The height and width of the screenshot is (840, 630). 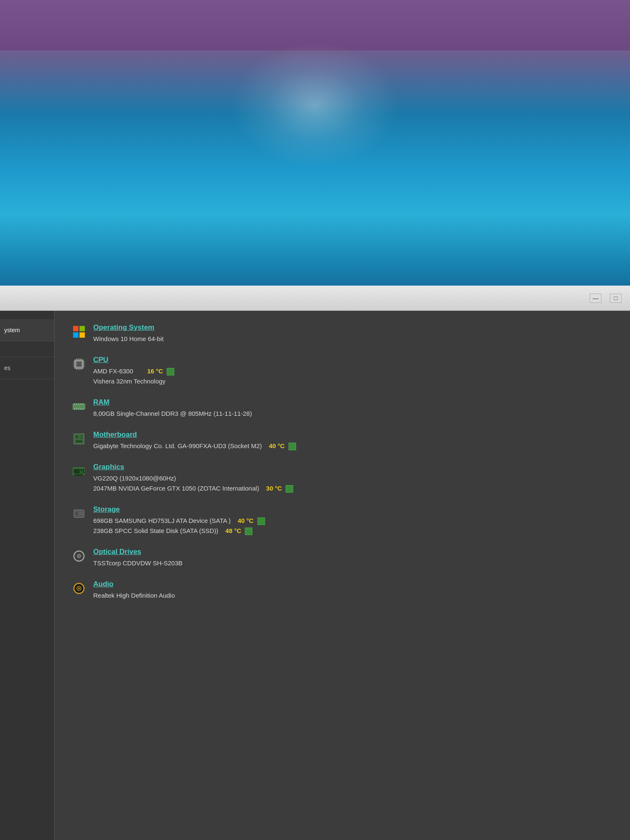 I want to click on graphics-temp: 30 °C, so click(x=274, y=488).